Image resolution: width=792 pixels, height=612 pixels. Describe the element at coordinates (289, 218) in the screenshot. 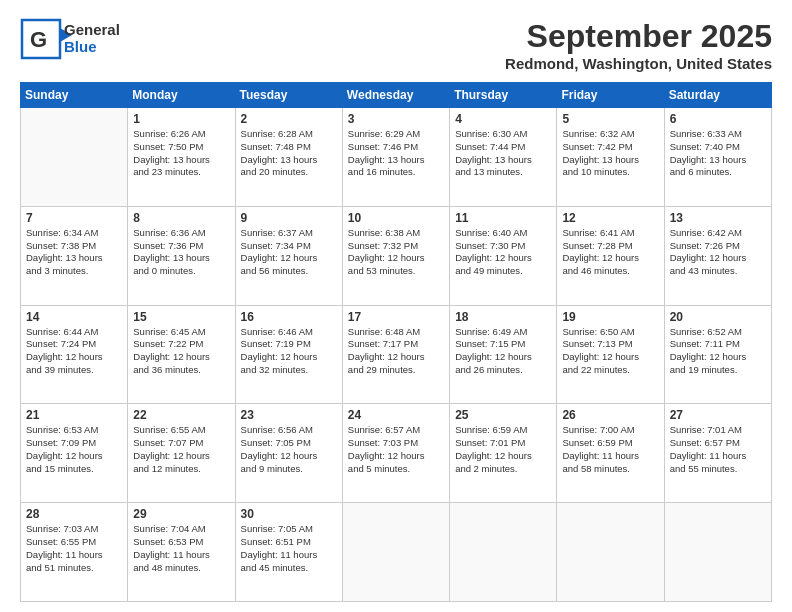

I see `day-number: 9` at that location.